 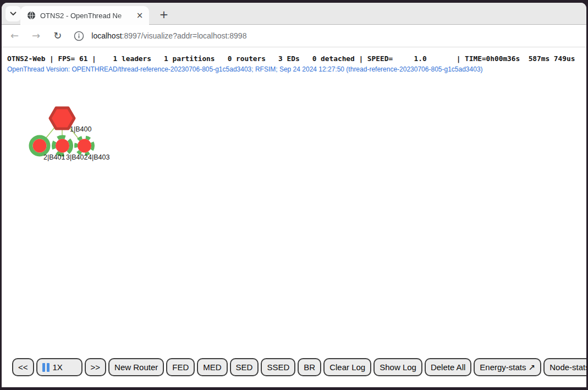 What do you see at coordinates (309, 367) in the screenshot?
I see `br-button: BR` at bounding box center [309, 367].